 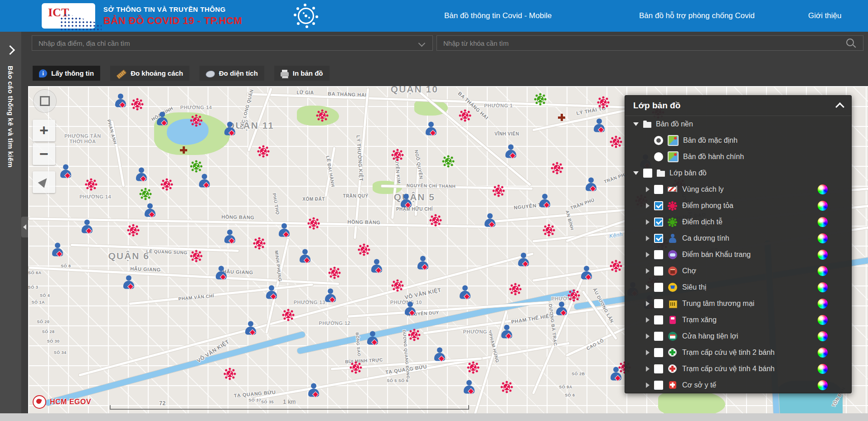 I want to click on layer-group: Lớp bản đồ, so click(x=738, y=173).